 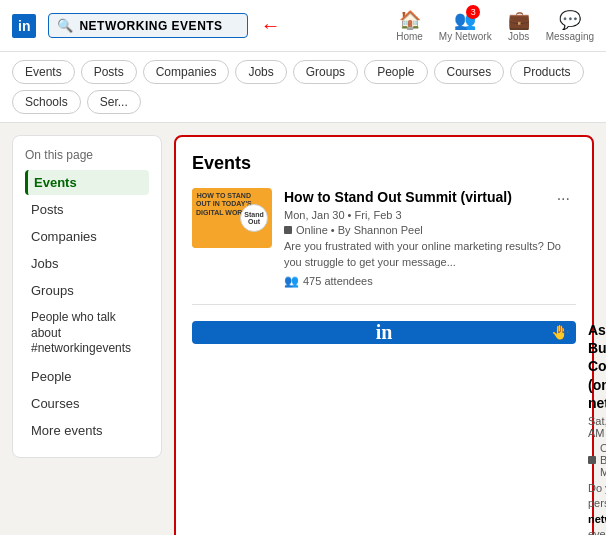 What do you see at coordinates (384, 164) in the screenshot?
I see `events-panel-title: Events` at bounding box center [384, 164].